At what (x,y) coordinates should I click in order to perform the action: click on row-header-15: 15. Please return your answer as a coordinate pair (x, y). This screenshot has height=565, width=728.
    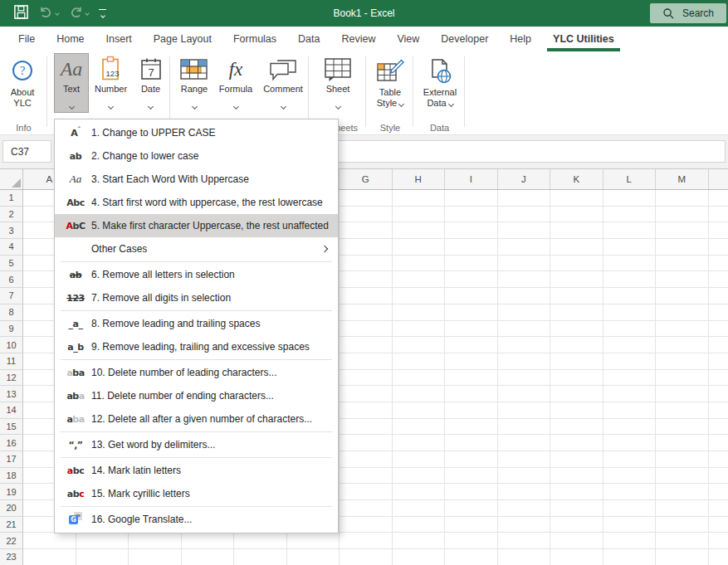
    Looking at the image, I should click on (12, 427).